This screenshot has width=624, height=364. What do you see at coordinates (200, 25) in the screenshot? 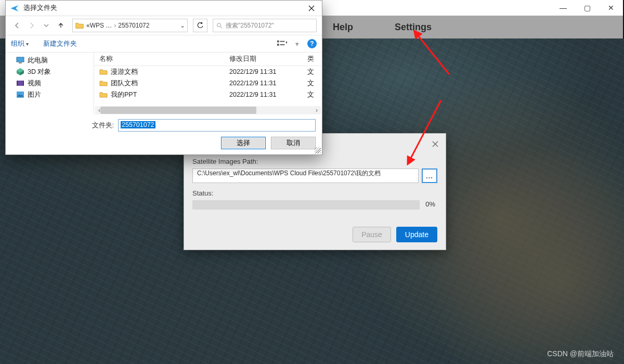
I see `refresh-icon` at bounding box center [200, 25].